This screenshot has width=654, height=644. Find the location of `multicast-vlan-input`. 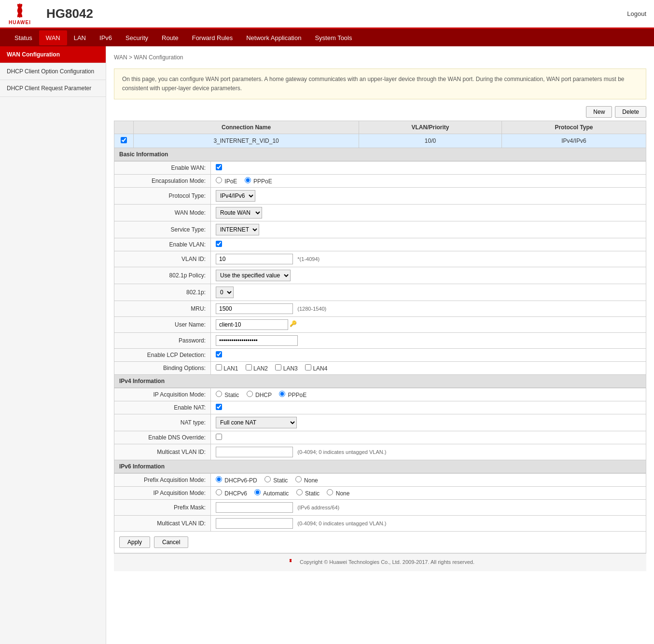

multicast-vlan-input is located at coordinates (254, 452).